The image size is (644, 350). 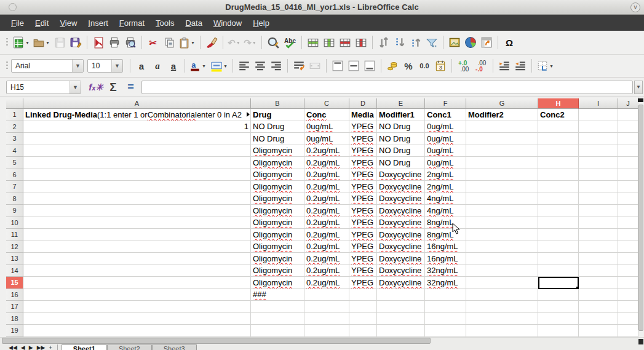 What do you see at coordinates (137, 247) in the screenshot?
I see `cell-A12` at bounding box center [137, 247].